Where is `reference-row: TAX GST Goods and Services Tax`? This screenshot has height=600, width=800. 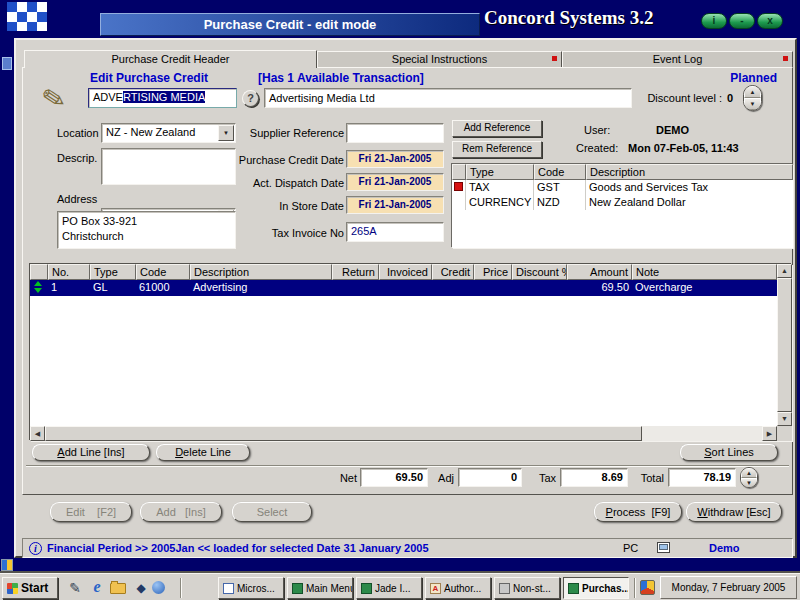 reference-row: TAX GST Goods and Services Tax is located at coordinates (622, 188).